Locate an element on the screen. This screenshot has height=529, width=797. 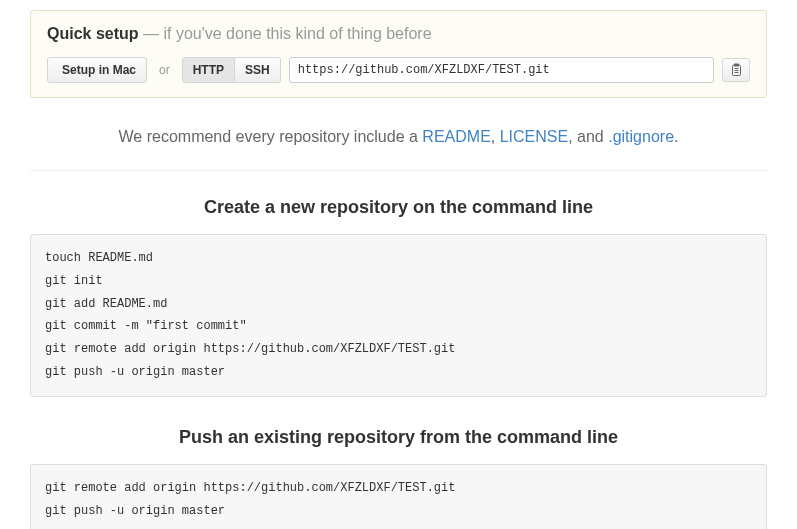
or-text: or is located at coordinates (164, 70).